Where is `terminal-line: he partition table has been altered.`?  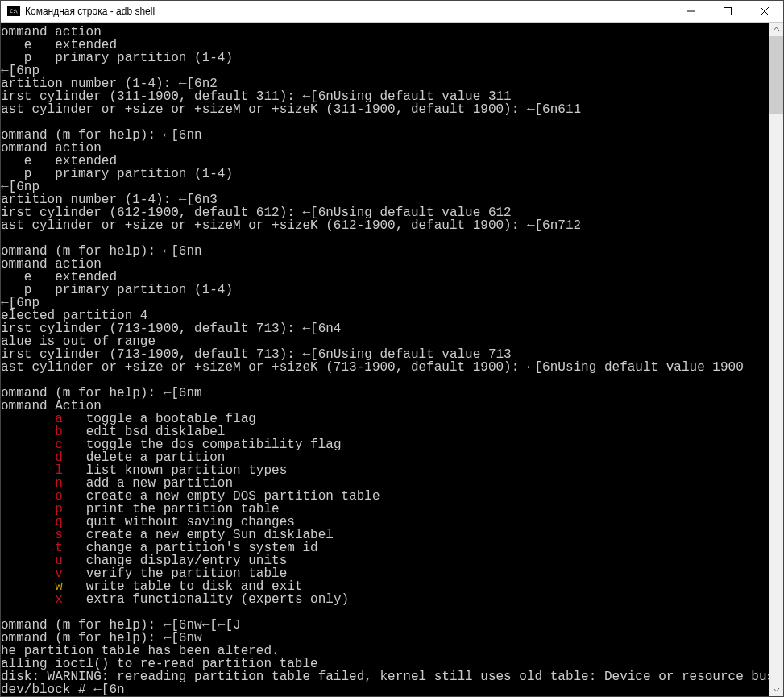
terminal-line: he partition table has been altered. is located at coordinates (385, 651).